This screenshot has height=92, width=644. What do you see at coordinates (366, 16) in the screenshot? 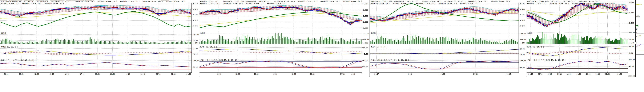
I see `price-tick-label: 9,600` at bounding box center [366, 16].